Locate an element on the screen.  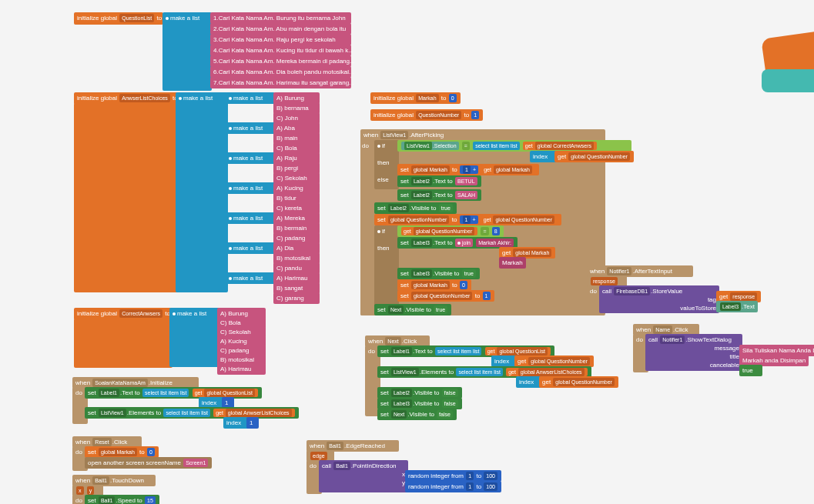
set-markah-plus: set global Markah to 1 + get global Mark… is located at coordinates (468, 169).